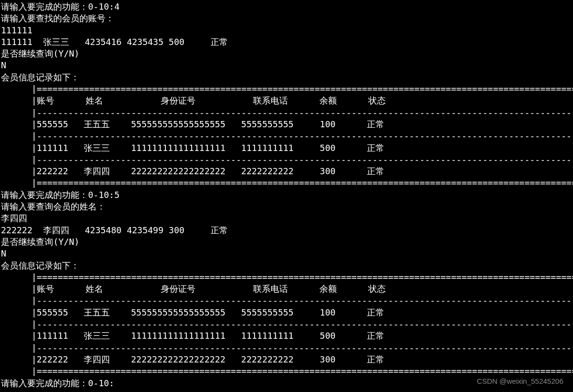 The image size is (573, 392). I want to click on watermark: CSDN @weixin_55245206, so click(520, 381).